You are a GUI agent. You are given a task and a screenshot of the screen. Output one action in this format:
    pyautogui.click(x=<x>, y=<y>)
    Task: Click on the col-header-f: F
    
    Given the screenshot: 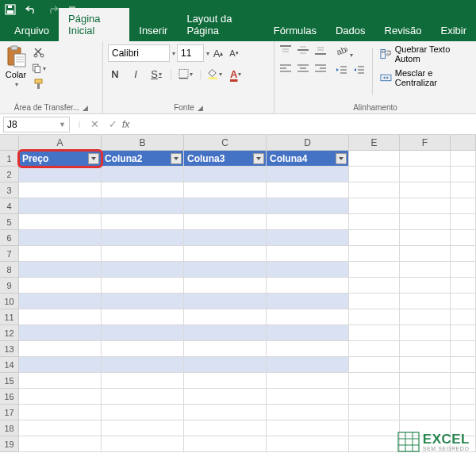 What is the action you would take?
    pyautogui.click(x=425, y=143)
    